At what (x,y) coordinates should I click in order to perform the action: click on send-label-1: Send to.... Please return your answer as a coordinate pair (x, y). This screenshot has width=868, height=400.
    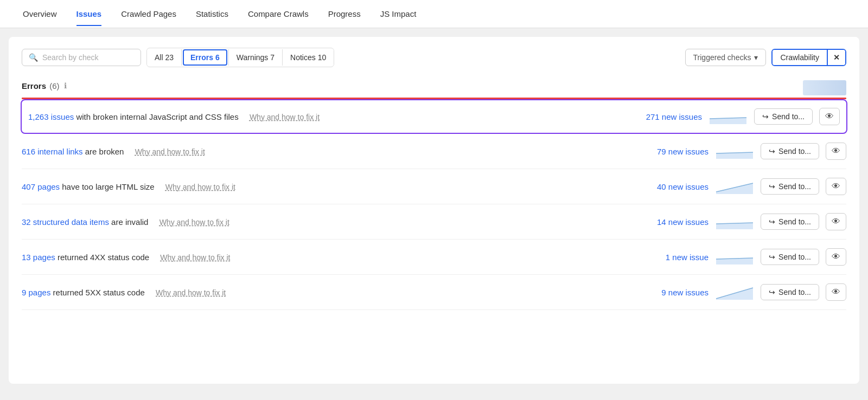
    Looking at the image, I should click on (788, 117).